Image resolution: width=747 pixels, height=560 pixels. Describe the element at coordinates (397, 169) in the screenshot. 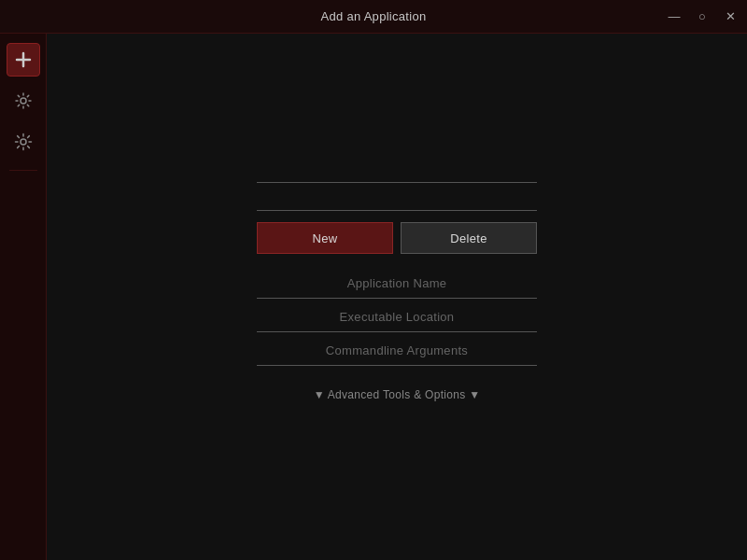

I see `list-box-inner` at that location.